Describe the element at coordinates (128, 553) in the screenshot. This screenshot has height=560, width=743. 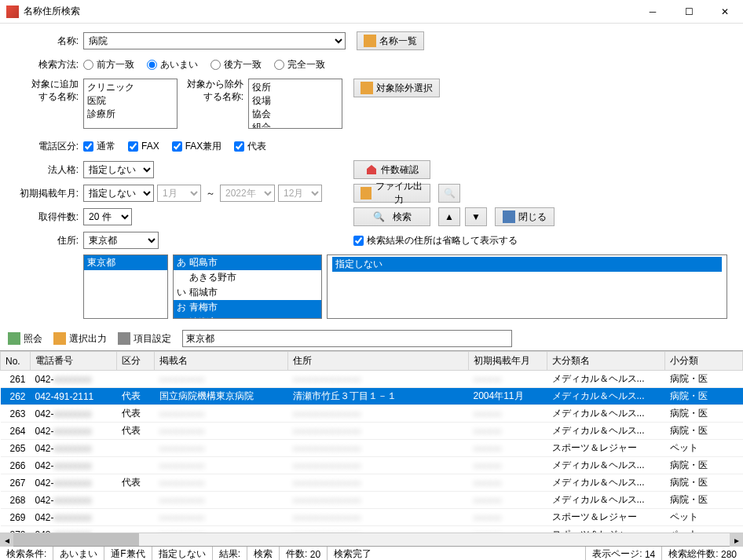
I see `status-phone: 通F兼代` at that location.